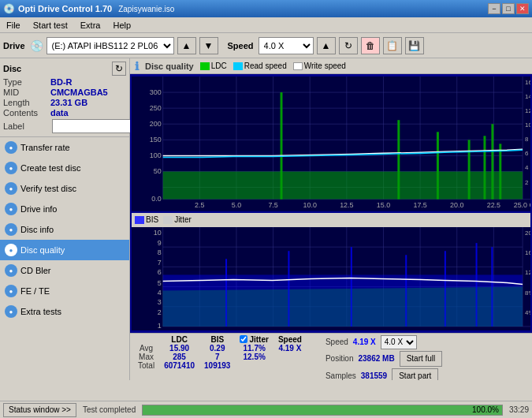 This screenshot has width=532, height=418. What do you see at coordinates (147, 366) in the screenshot?
I see `stats-row-total-label: Total` at bounding box center [147, 366].